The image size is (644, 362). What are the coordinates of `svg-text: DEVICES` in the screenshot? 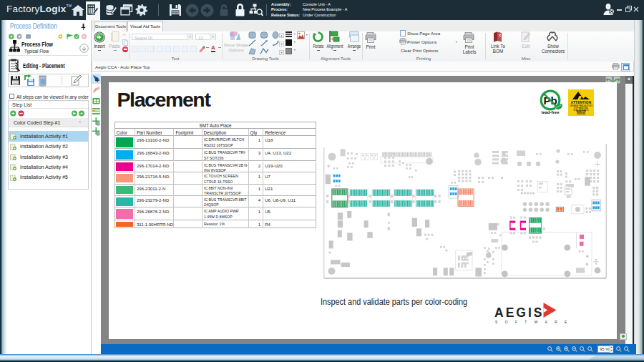 It's located at (581, 114).